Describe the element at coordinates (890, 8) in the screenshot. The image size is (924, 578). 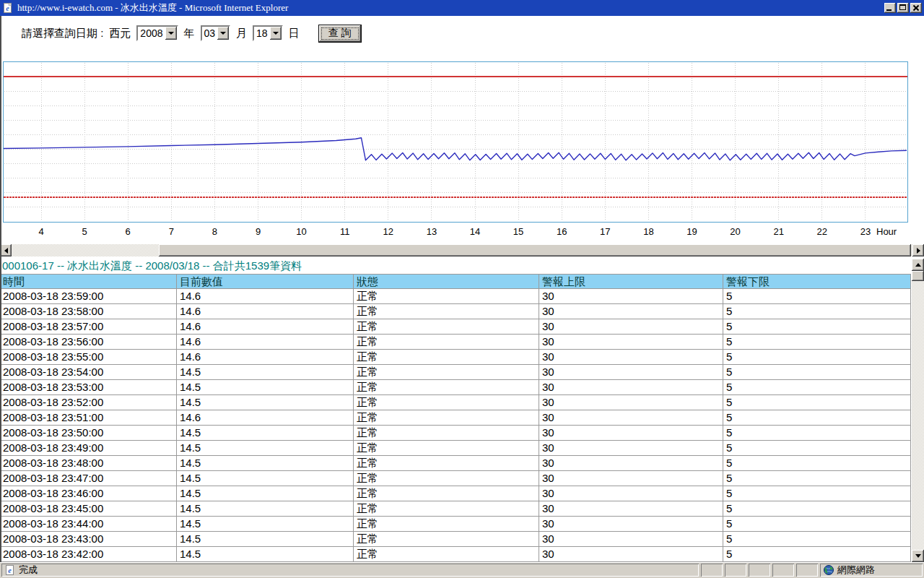
I see `minimize-button` at that location.